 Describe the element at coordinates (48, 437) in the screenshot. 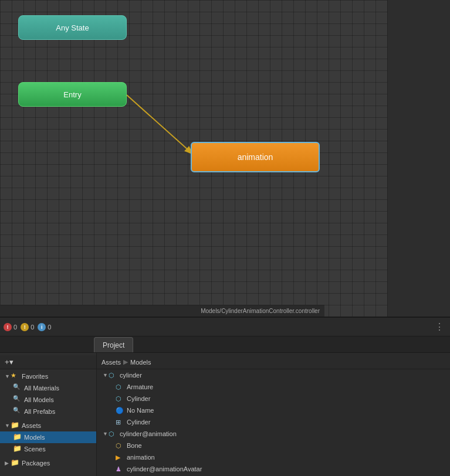

I see `models-folder-item: 📁 Models` at that location.